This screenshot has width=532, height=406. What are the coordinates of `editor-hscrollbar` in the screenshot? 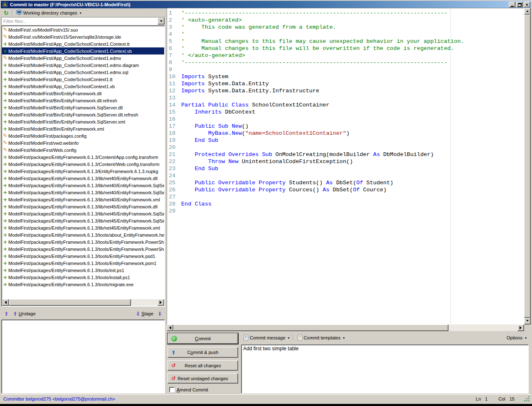 It's located at (345, 328).